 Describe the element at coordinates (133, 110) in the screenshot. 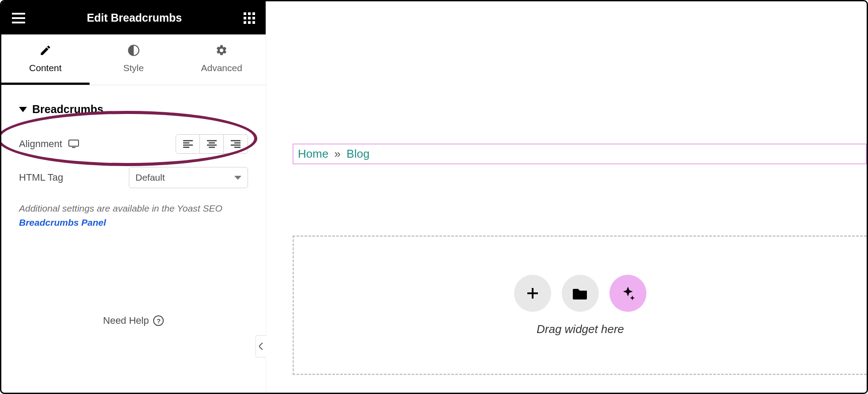

I see `section-toggle-breadcrumbs: Breadcrumbs` at that location.